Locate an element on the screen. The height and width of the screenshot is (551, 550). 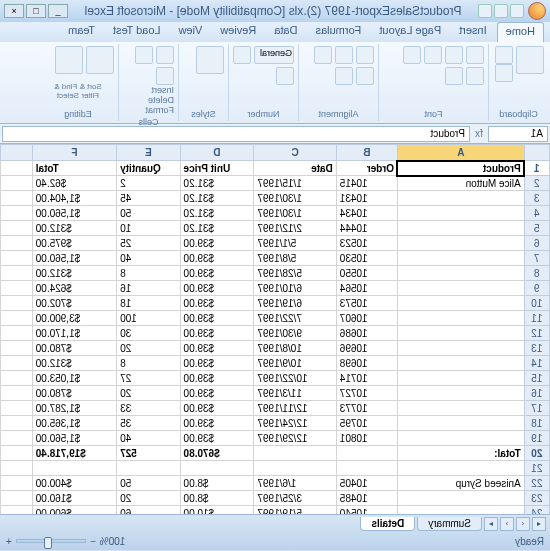
row-header: 12 is located at coordinates (536, 334).